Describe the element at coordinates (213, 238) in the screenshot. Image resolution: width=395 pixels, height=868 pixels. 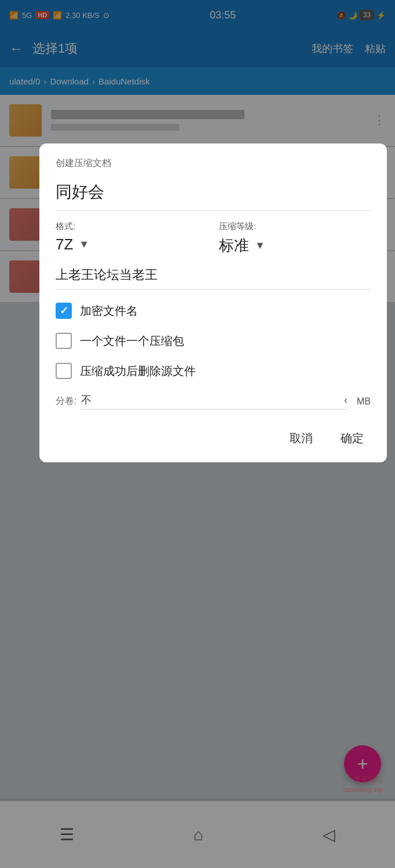
I see `format-row: 格式: 7Z ▼ 压缩等级: 标准 ▼` at that location.